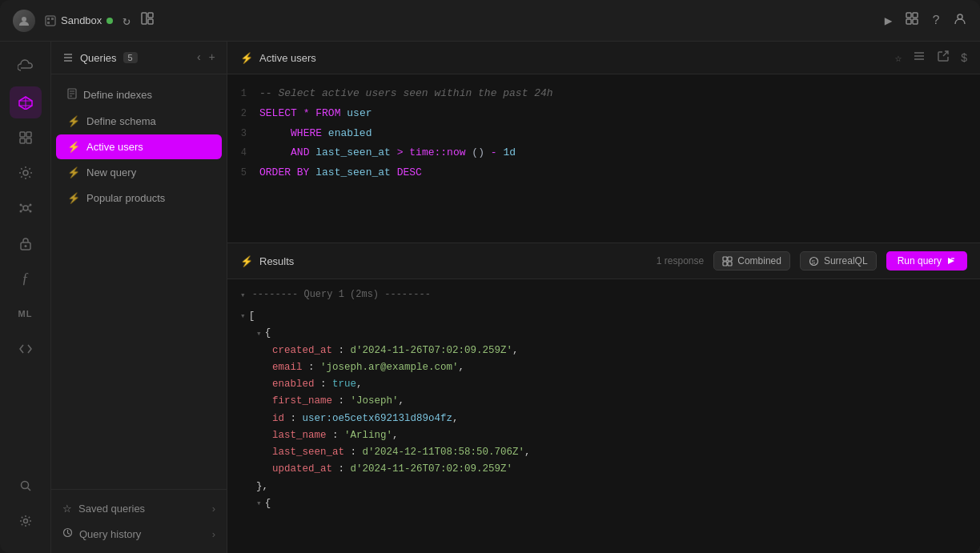  Describe the element at coordinates (927, 261) in the screenshot. I see `run-query-button: Run query` at that location.